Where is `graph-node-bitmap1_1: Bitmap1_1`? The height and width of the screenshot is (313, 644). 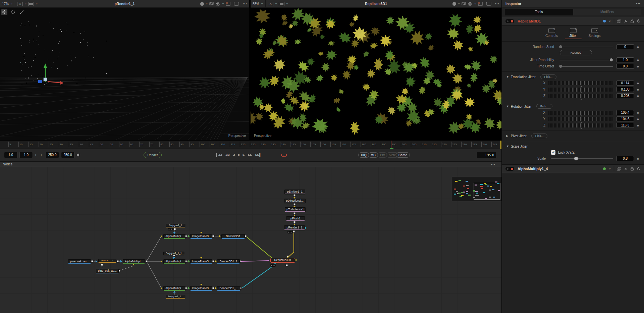
graph-node-bitmap1_1: Bitmap1_1 is located at coordinates (107, 261).